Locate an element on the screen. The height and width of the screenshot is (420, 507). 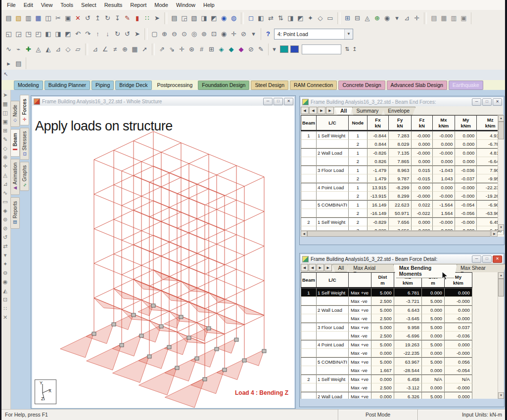
table-row: 2 Wall LoadMax +ve0.0006.3265.0000.000 is located at coordinates (387, 395).